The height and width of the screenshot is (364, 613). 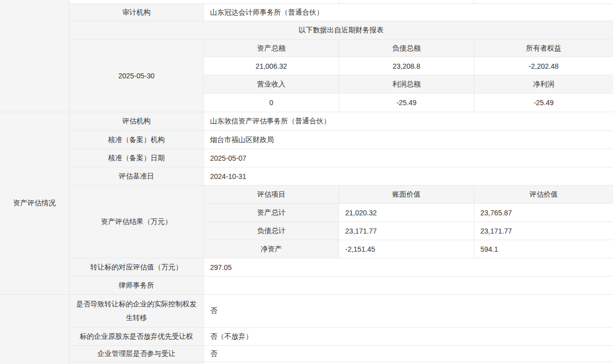 I want to click on financial-header-cell: 净利润, so click(x=544, y=84).